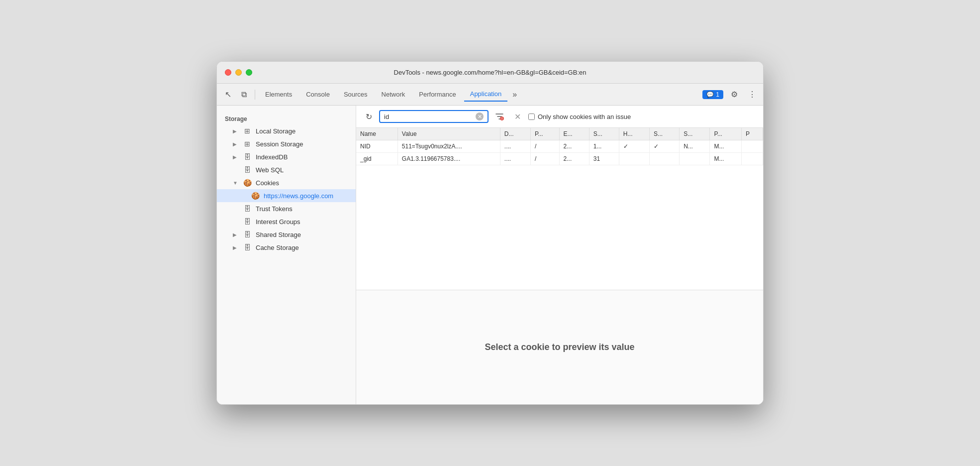  I want to click on clear-filter-button: ✕, so click(517, 116).